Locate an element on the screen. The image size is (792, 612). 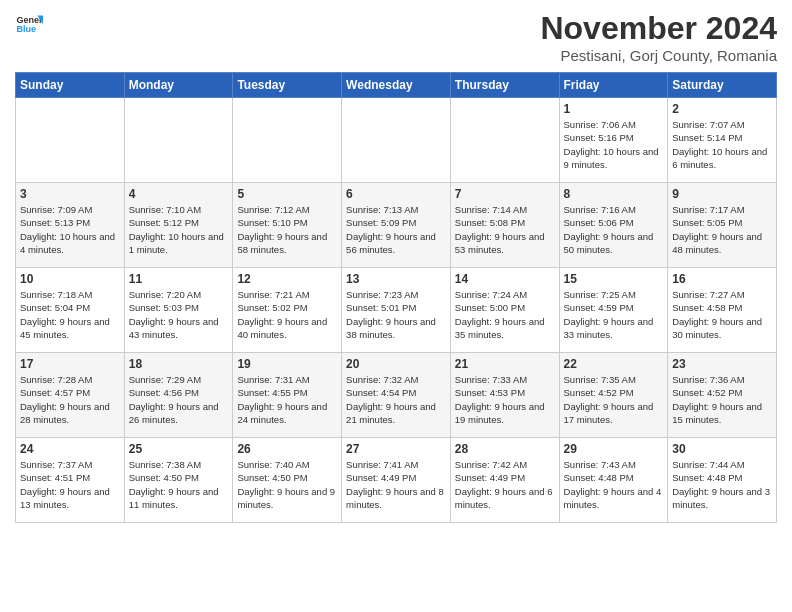
logo: General Blue is located at coordinates (29, 24).